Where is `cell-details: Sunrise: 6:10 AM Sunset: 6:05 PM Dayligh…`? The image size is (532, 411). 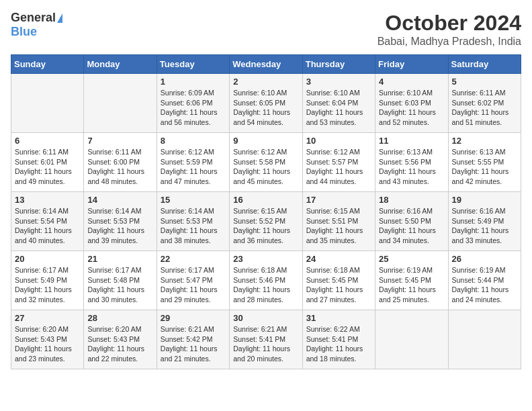
cell-details: Sunrise: 6:10 AM Sunset: 6:05 PM Dayligh… is located at coordinates (266, 107).